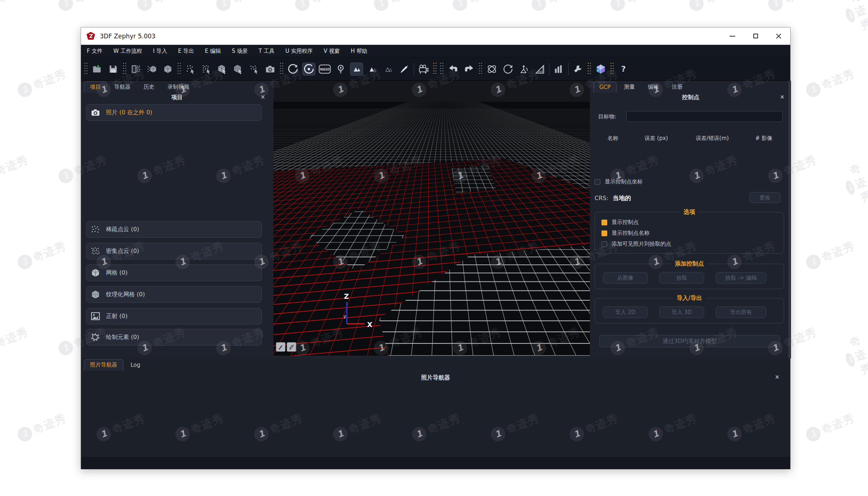  I want to click on rotate-object-button, so click(524, 69).